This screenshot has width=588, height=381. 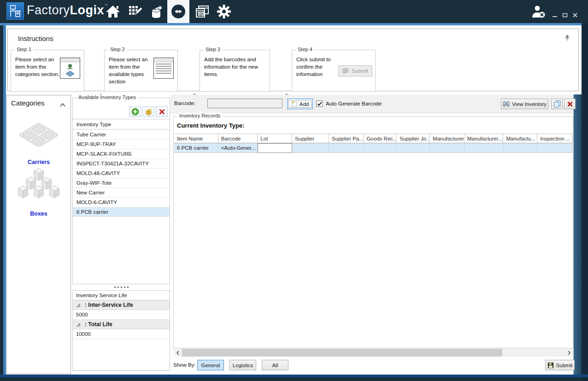 What do you see at coordinates (121, 296) in the screenshot?
I see `service-life-header: Inventory Service Life` at bounding box center [121, 296].